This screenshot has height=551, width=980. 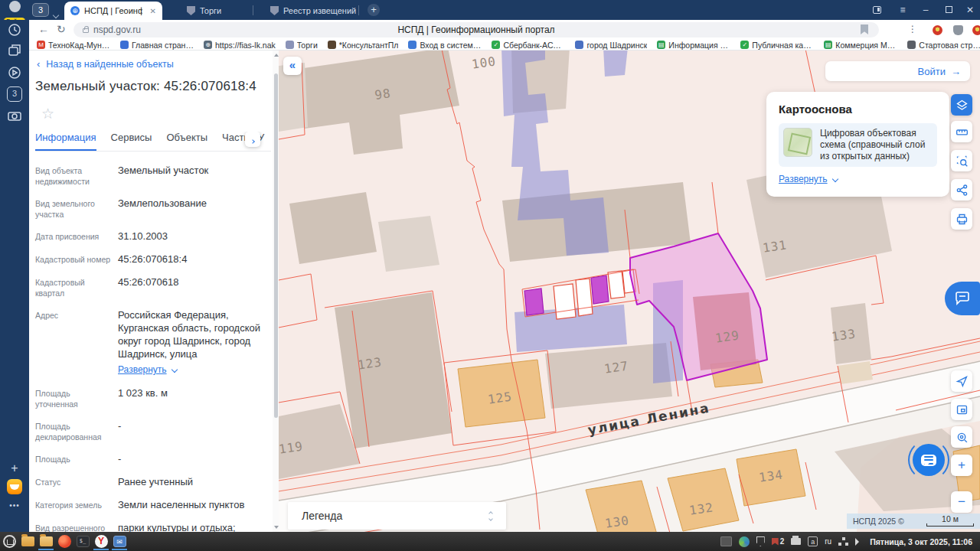 I want to click on browser-sidebar: 3 + •••, so click(x=15, y=276).